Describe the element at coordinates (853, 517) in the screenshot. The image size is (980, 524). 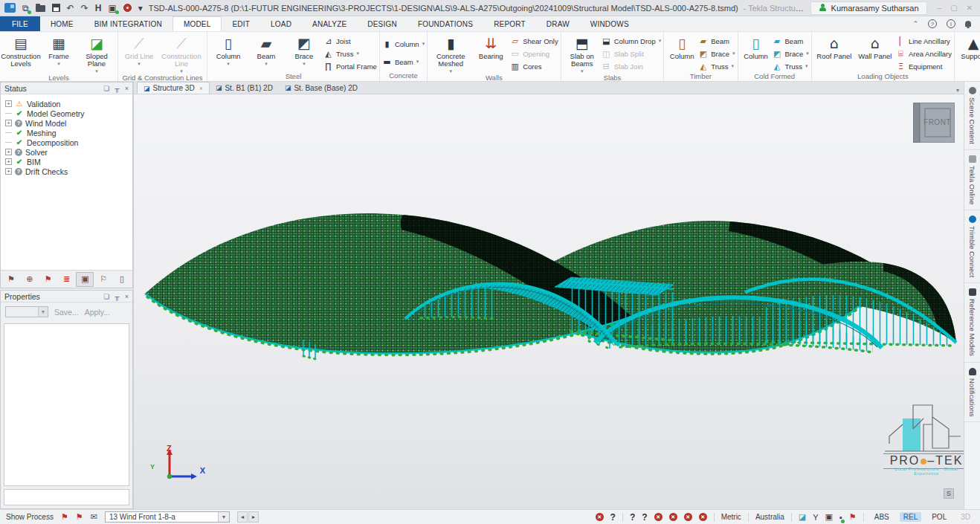
I see `flag-icon: ⚑` at that location.